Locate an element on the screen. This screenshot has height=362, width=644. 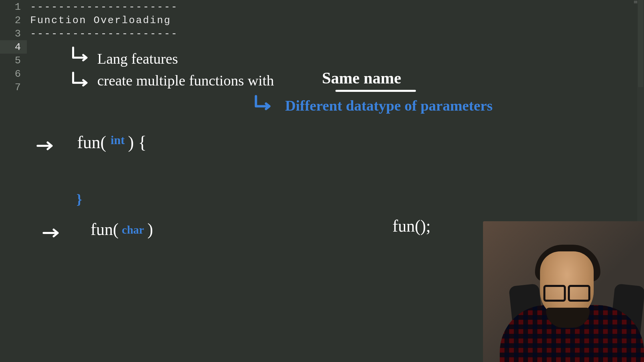
example-1: fun( int ) { is located at coordinates (112, 142).